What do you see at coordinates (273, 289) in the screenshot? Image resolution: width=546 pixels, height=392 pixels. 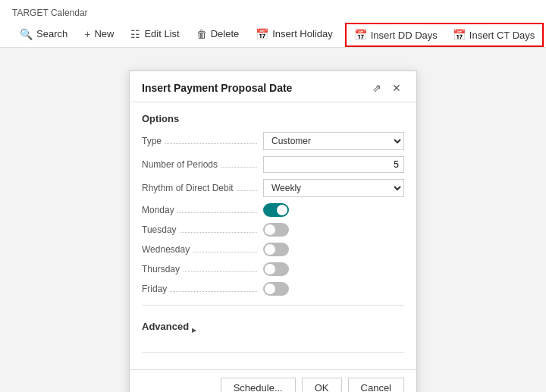 I see `friday-row: Friday` at bounding box center [273, 289].